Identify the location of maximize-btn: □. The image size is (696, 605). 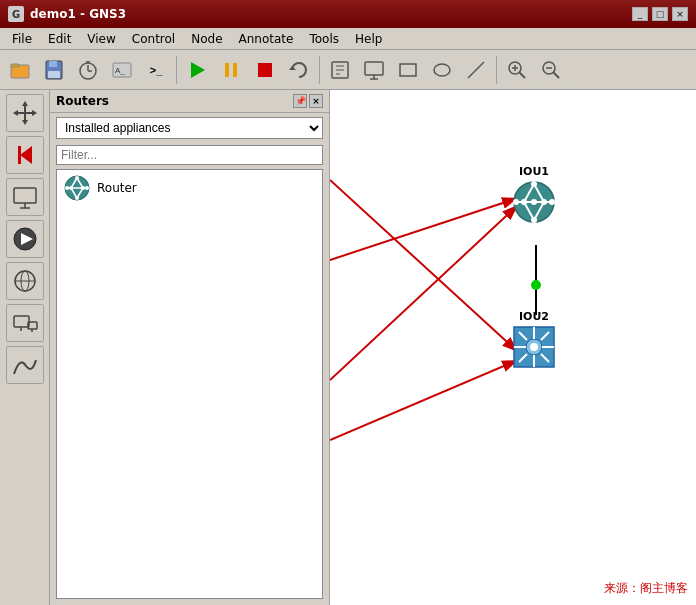
(660, 14).